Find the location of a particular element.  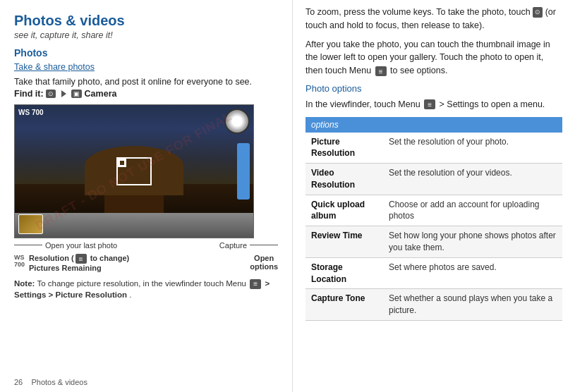

capture-button is located at coordinates (243, 171).